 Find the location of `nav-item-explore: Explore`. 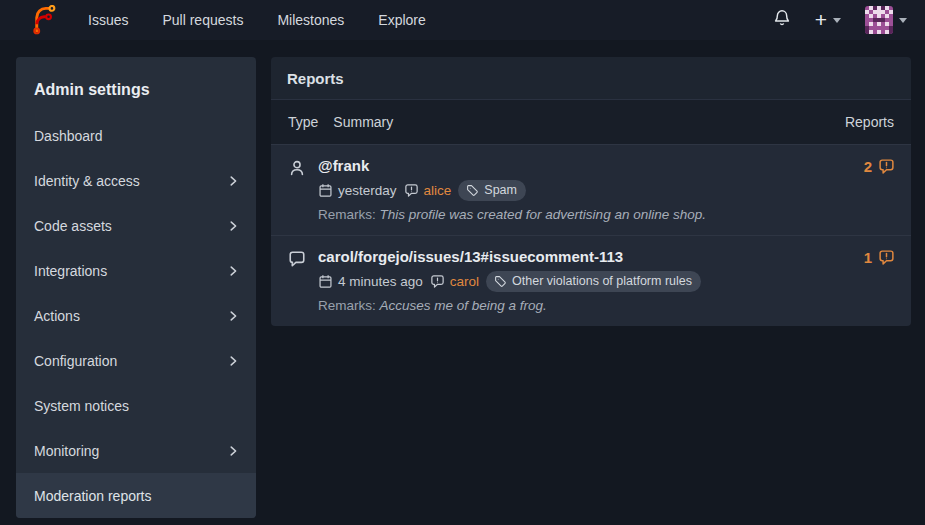

nav-item-explore: Explore is located at coordinates (402, 20).